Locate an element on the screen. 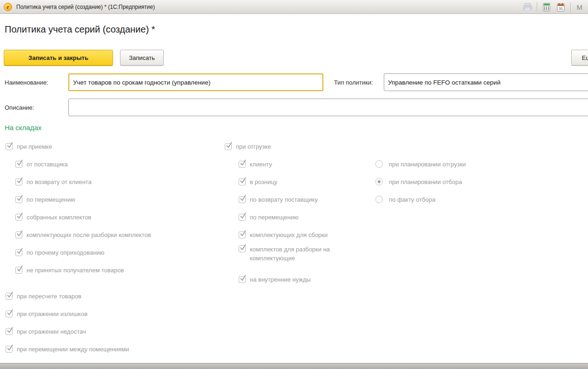  checkbox-label: на внутренние нужды is located at coordinates (280, 280).